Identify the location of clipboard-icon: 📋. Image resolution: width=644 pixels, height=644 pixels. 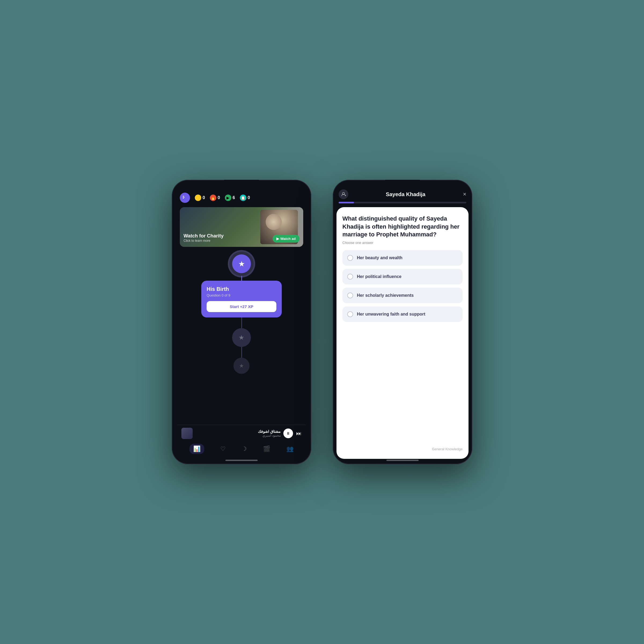
(243, 198).